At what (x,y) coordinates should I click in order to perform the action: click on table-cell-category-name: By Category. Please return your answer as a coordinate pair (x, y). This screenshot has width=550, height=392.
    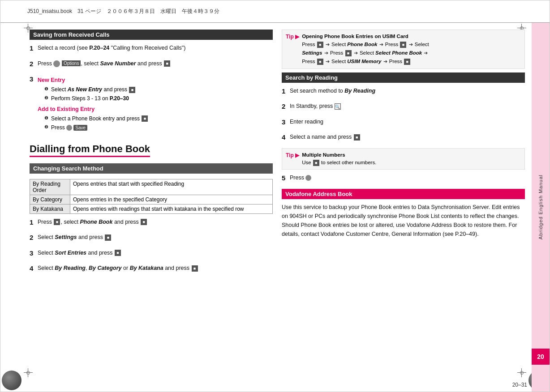
    Looking at the image, I should click on (50, 200).